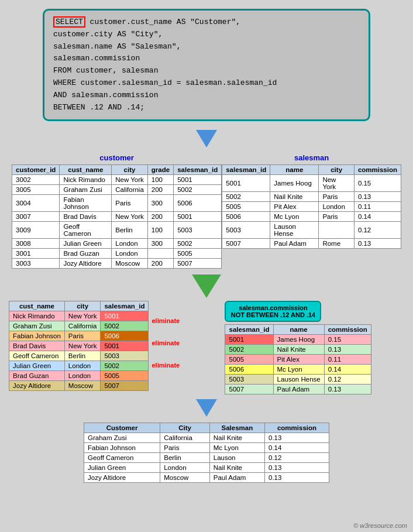  I want to click on filter-salesman-row: 5003Lauson Hense0.12, so click(298, 379).